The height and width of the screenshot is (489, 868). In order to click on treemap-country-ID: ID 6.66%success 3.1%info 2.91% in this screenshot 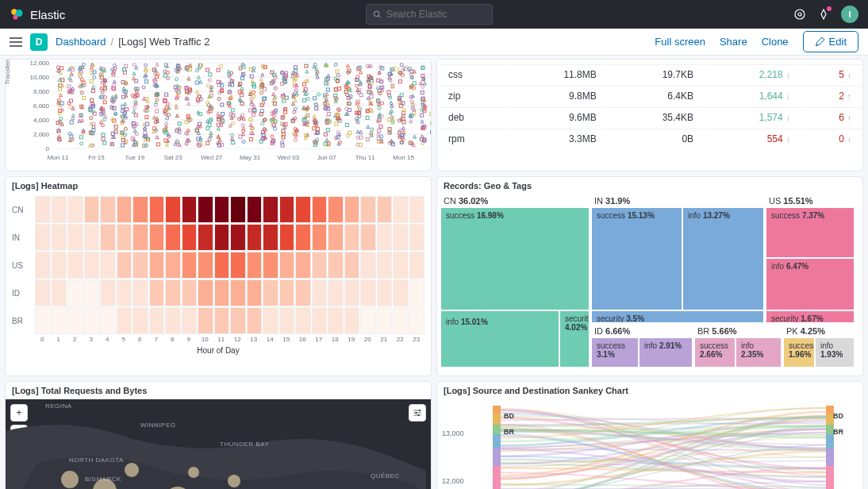, I will do `click(642, 346)`.